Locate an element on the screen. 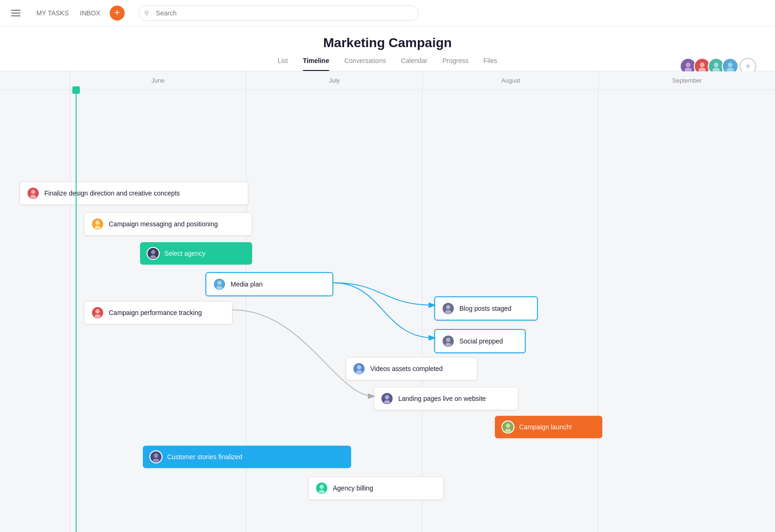 The height and width of the screenshot is (532, 775). avatar-agency is located at coordinates (153, 253).